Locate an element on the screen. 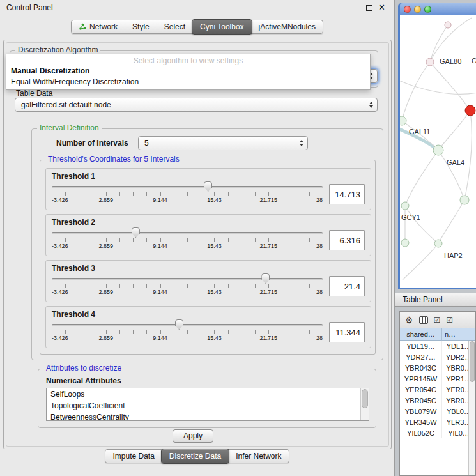 Image resolution: width=476 pixels, height=476 pixels. close-icon: ✕ is located at coordinates (382, 8).